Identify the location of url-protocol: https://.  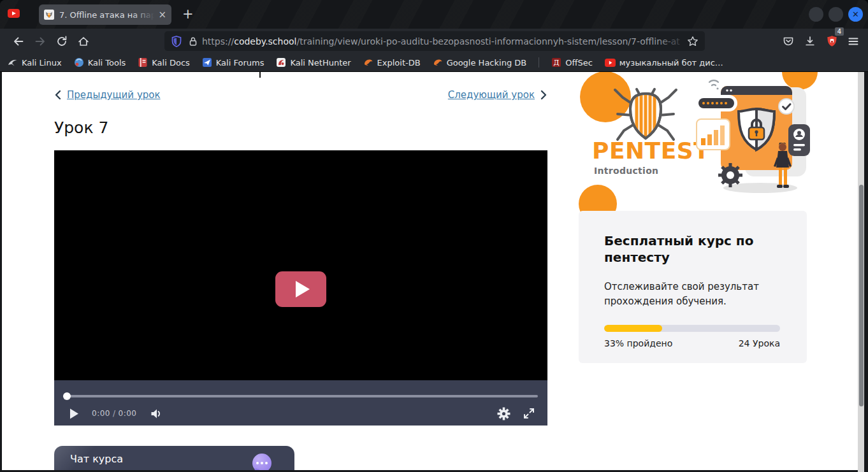
(218, 41).